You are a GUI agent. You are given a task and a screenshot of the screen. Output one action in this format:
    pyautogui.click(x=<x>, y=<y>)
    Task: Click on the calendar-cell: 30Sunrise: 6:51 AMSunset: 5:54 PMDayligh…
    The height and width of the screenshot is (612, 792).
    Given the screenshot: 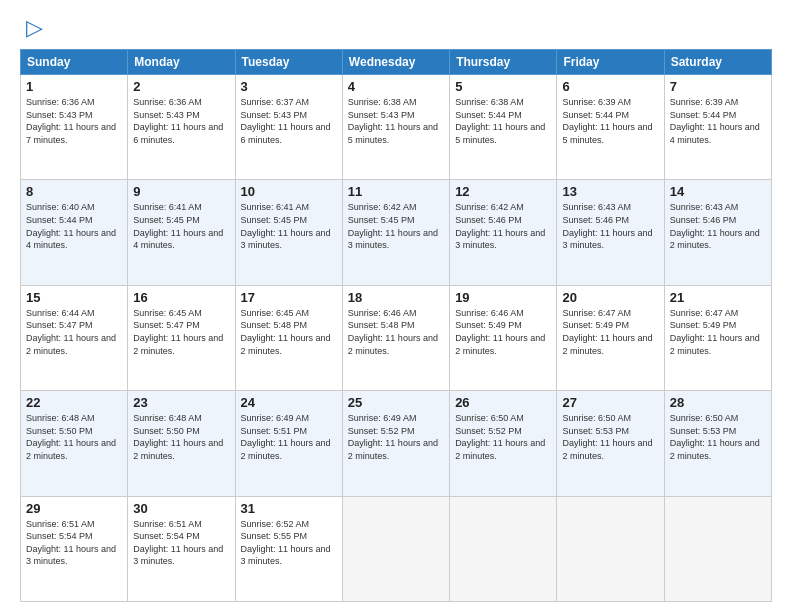 What is the action you would take?
    pyautogui.click(x=182, y=548)
    